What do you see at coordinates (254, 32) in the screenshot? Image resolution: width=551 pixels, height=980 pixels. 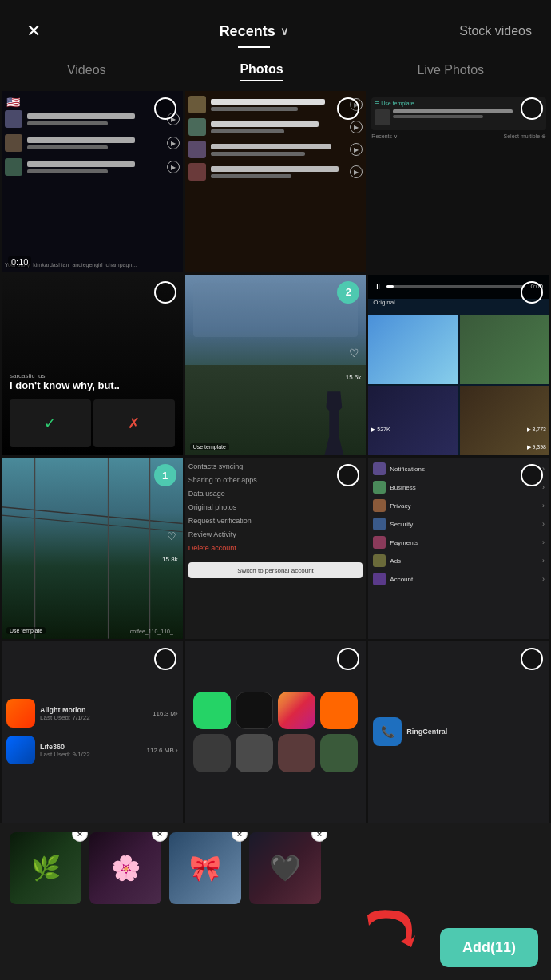 I see `header-title-group: Recents ∨` at bounding box center [254, 32].